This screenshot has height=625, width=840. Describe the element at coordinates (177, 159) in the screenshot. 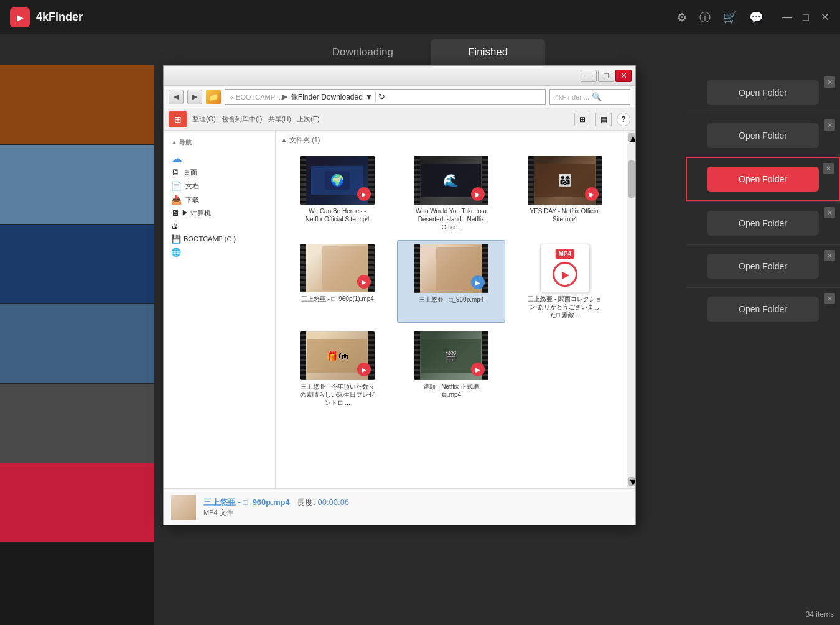

I see `cloud-icon: ☁` at that location.